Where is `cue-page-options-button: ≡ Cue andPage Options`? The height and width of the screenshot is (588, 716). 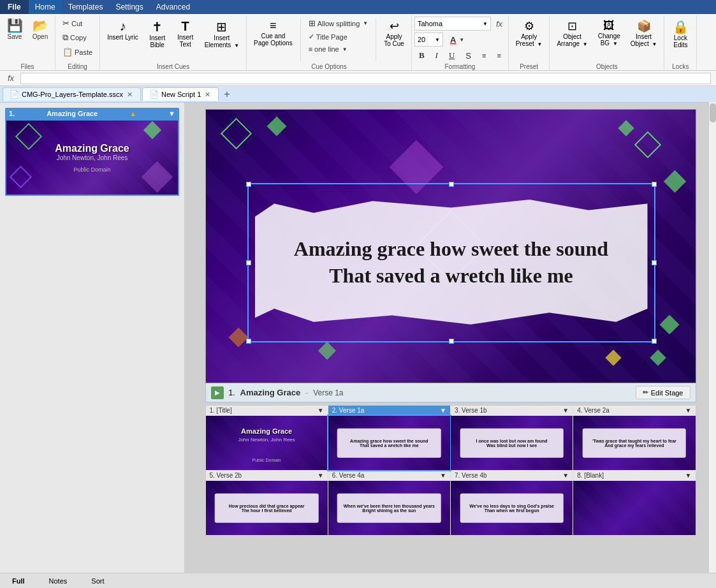 cue-page-options-button: ≡ Cue andPage Options is located at coordinates (273, 33).